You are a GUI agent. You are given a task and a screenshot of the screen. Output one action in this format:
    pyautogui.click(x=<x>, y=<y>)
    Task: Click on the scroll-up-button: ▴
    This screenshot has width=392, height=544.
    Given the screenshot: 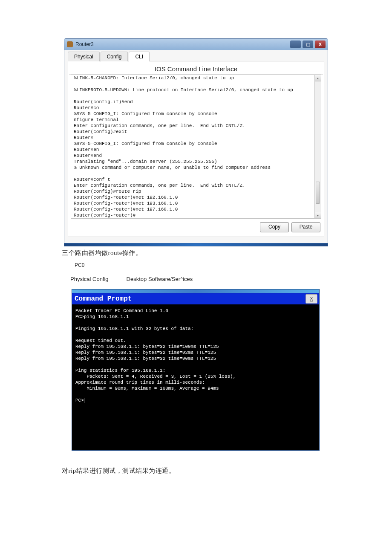 What is the action you would take?
    pyautogui.click(x=318, y=78)
    